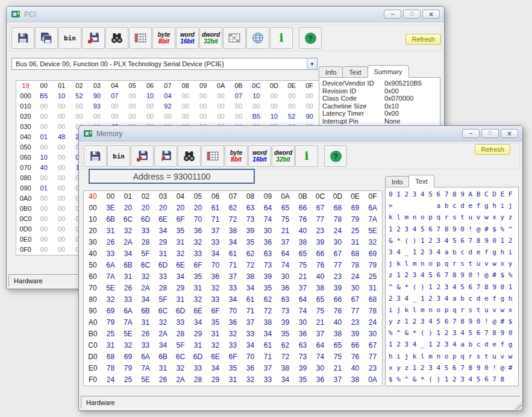 The image size is (532, 417). I want to click on save-button, so click(95, 156).